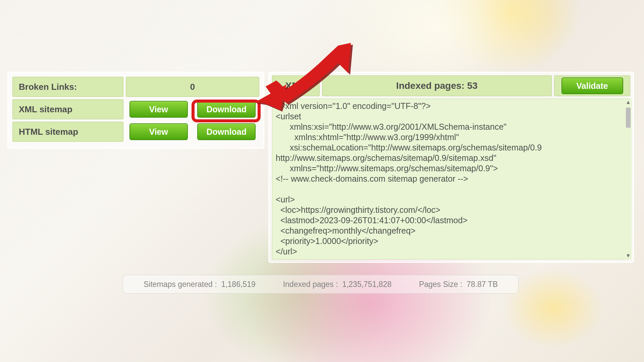  Describe the element at coordinates (136, 110) in the screenshot. I see `sitemap-summary-panel: Broken Links: 0 XML sitemap View Downloa…` at that location.